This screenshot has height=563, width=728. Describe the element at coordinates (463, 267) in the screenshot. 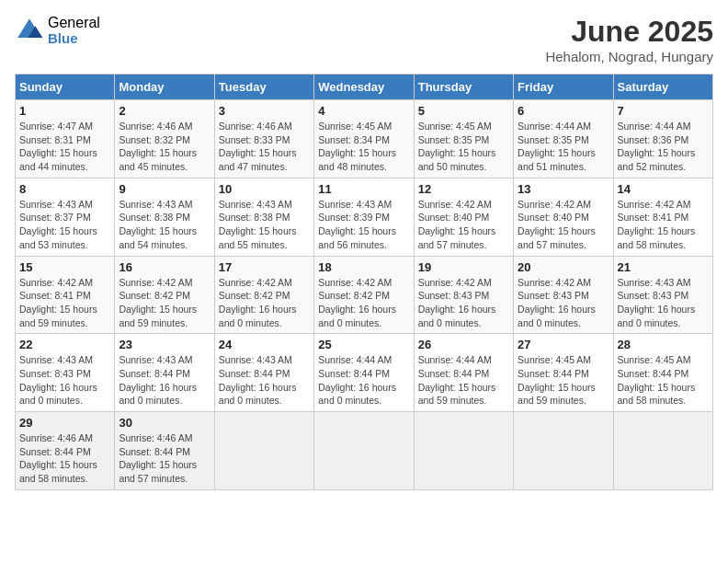

I see `day-number: 19` at that location.